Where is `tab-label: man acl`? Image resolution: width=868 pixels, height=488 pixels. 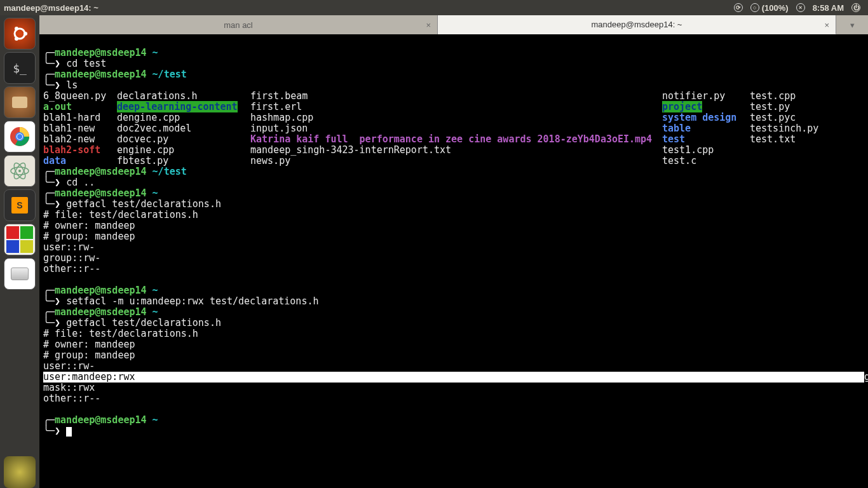 tab-label: man acl is located at coordinates (238, 25).